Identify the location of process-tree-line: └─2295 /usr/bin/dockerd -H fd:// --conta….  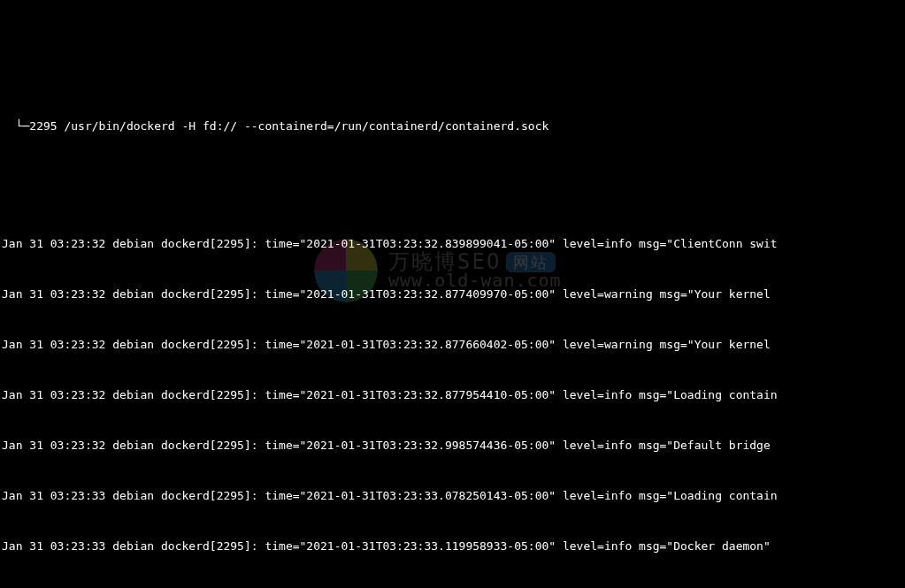
(453, 126).